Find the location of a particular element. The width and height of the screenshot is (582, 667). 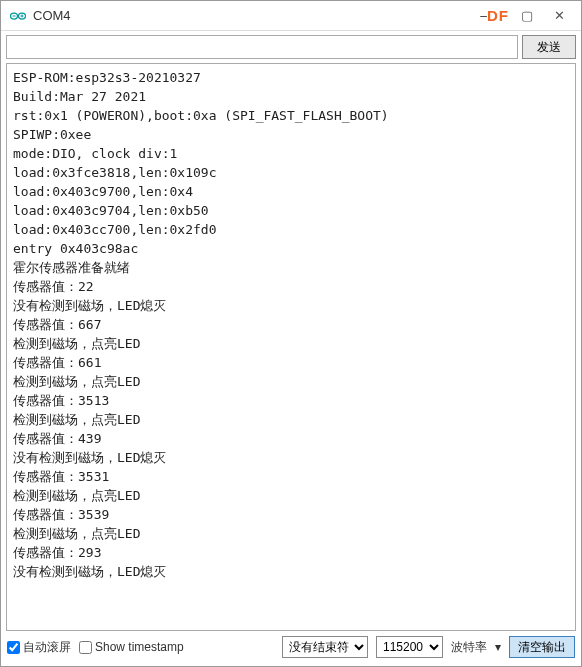

output-line: mode:DIO, clock div:1 is located at coordinates (291, 154).